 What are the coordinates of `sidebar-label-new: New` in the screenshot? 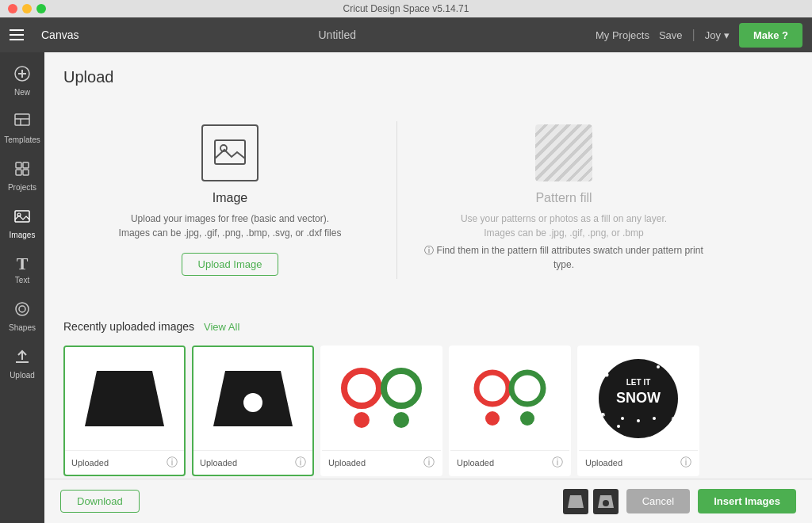 It's located at (22, 92).